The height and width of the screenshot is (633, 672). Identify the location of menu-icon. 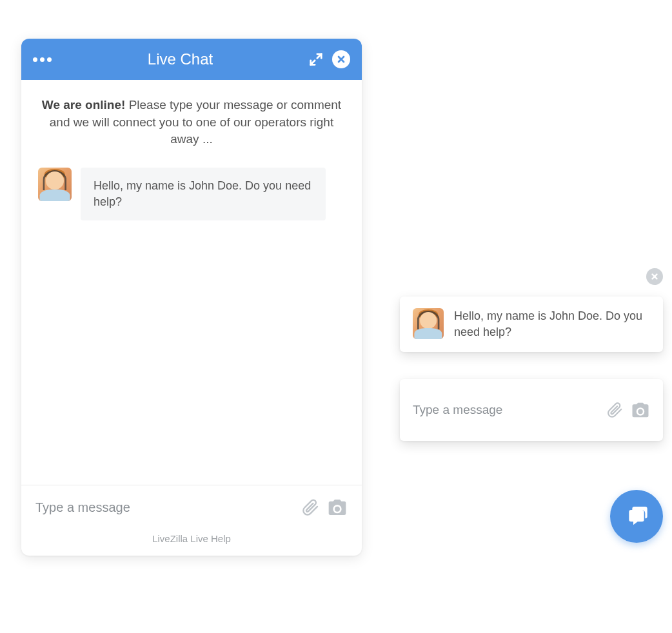
(43, 59).